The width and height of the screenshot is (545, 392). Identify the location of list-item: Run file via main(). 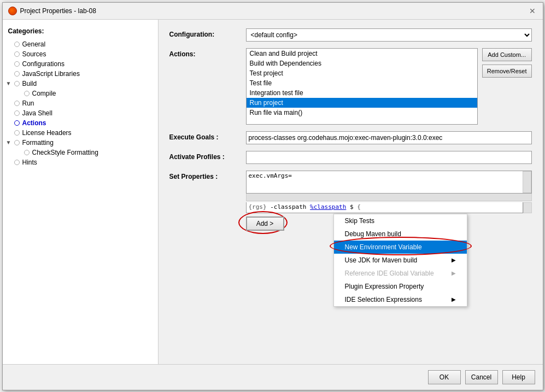
(362, 113).